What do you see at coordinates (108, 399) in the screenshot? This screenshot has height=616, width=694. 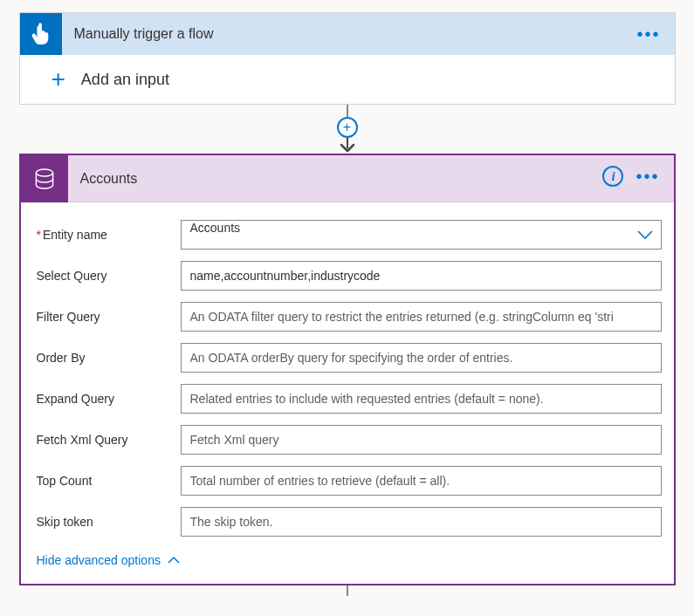 I see `expand-query-label: Expand Query` at bounding box center [108, 399].